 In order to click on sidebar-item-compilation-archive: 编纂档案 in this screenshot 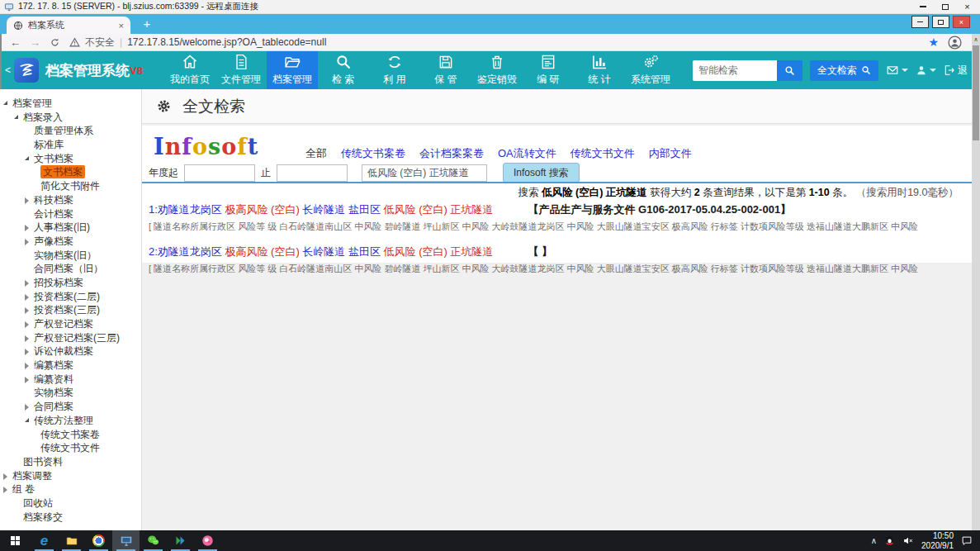, I will do `click(71, 365)`.